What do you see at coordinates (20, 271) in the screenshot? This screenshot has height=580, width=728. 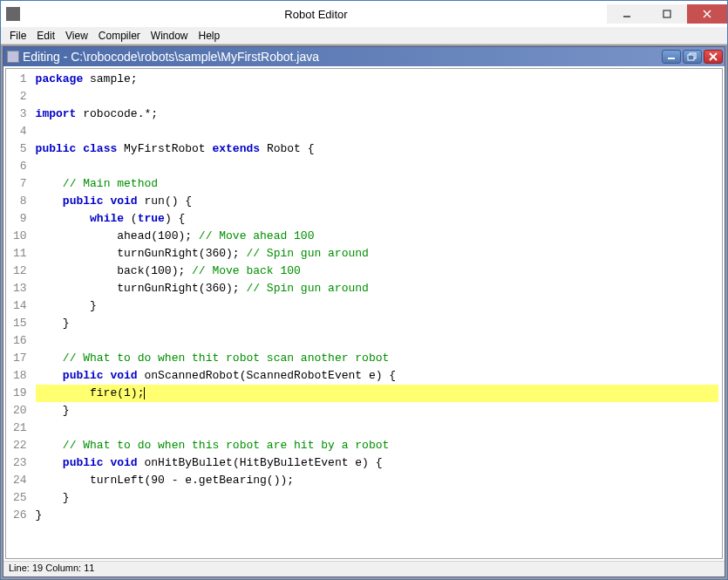 I see `line-number: 12` at bounding box center [20, 271].